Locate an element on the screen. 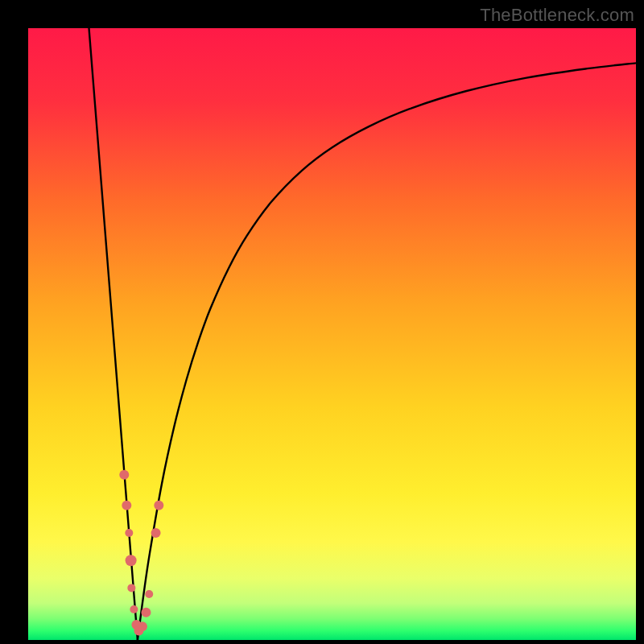 The width and height of the screenshot is (644, 644). watermark-text: TheBottleneck.com is located at coordinates (557, 15).